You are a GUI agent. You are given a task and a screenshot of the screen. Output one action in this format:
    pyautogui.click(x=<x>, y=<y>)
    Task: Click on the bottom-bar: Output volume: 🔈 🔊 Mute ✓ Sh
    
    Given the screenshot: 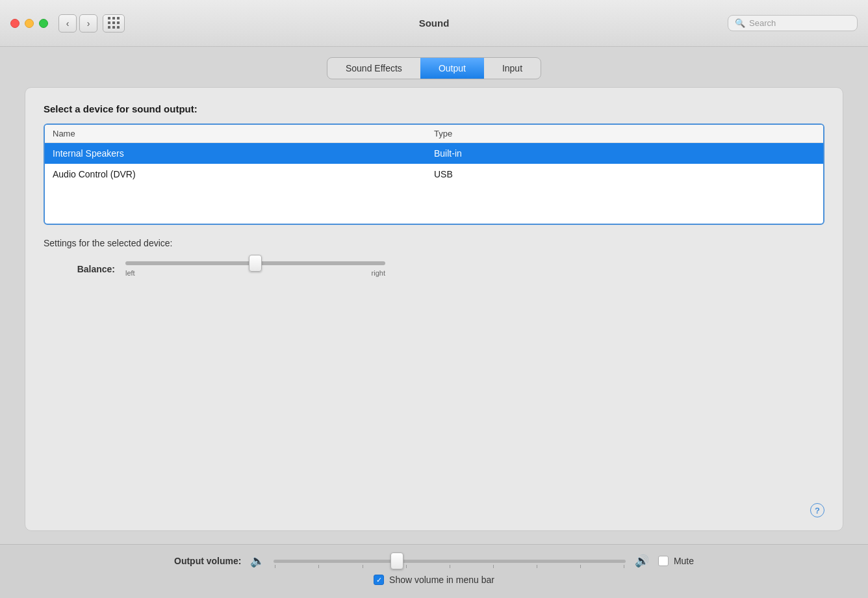 What is the action you would take?
    pyautogui.click(x=434, y=571)
    